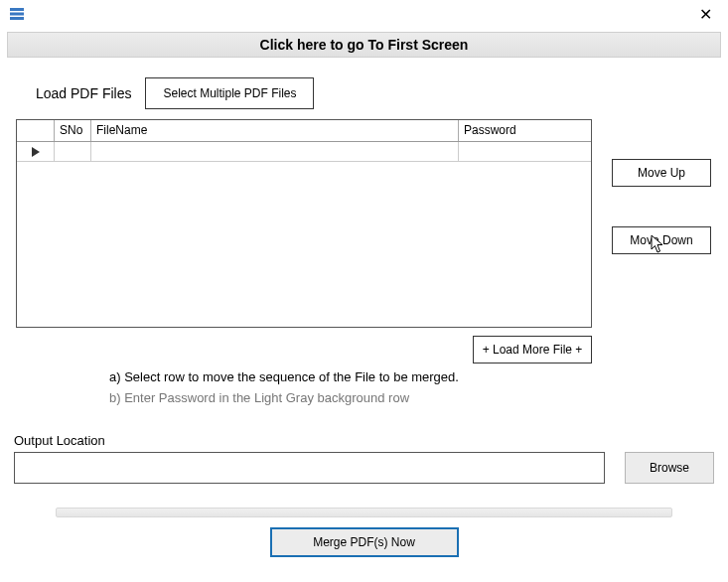  I want to click on move-up-button: Move Up, so click(661, 173).